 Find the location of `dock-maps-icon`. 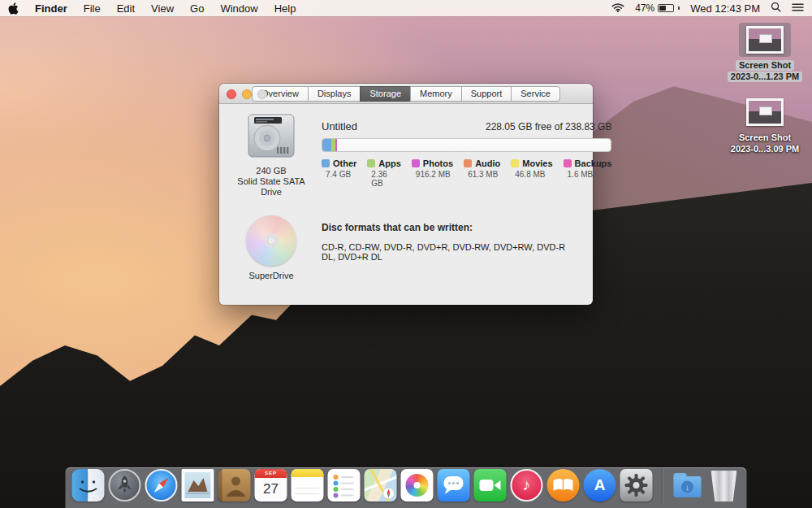

dock-maps-icon is located at coordinates (381, 485).